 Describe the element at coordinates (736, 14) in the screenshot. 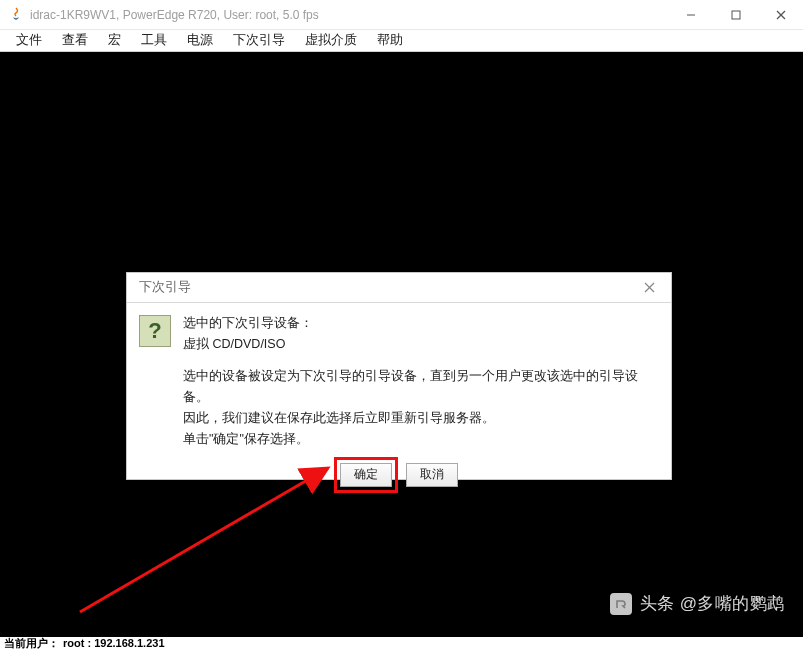

I see `maximize-button` at that location.